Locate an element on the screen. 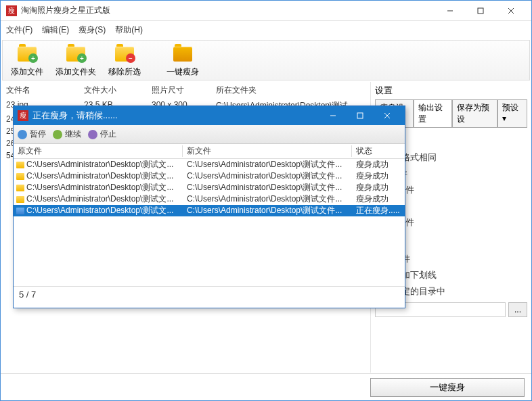  bottom-bar: 一键瘦身 is located at coordinates (266, 387).